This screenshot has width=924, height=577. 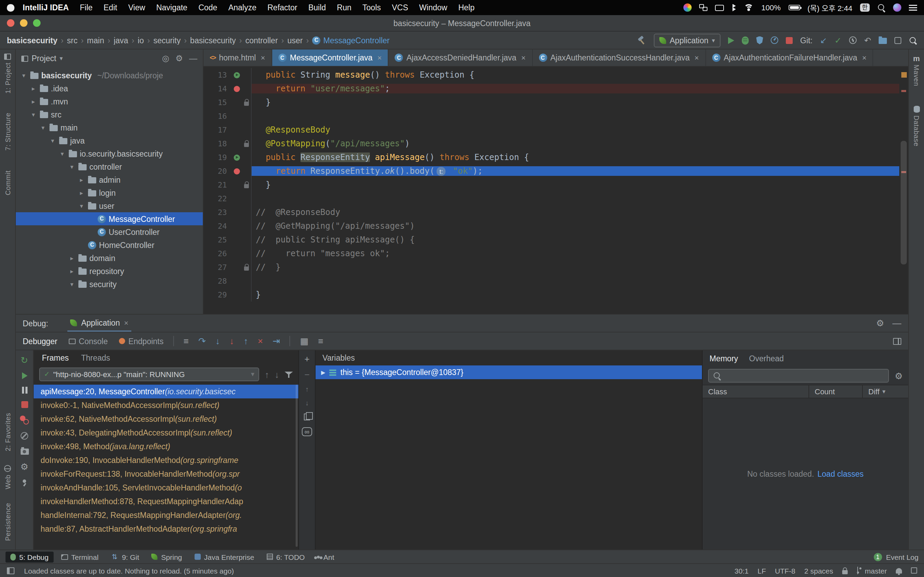 What do you see at coordinates (916, 126) in the screenshot?
I see `stripe-button-database: Database` at bounding box center [916, 126].